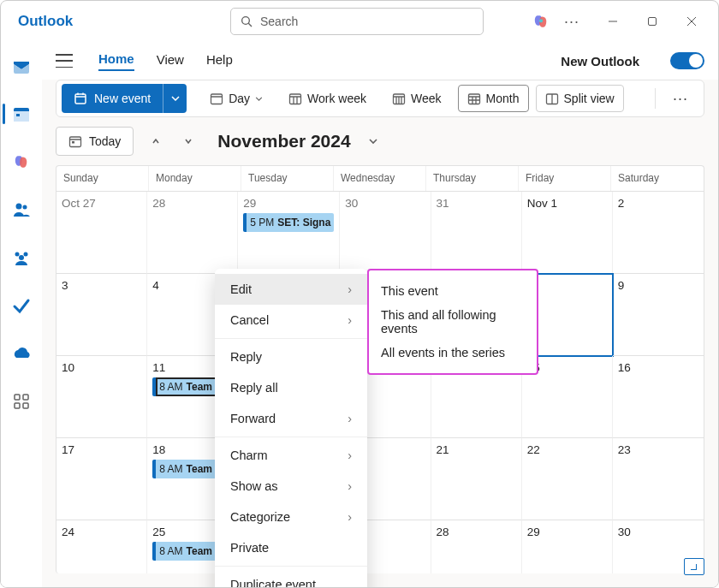 This screenshot has width=719, height=588. What do you see at coordinates (291, 419) in the screenshot?
I see `ctx-forward: Forward›` at bounding box center [291, 419].